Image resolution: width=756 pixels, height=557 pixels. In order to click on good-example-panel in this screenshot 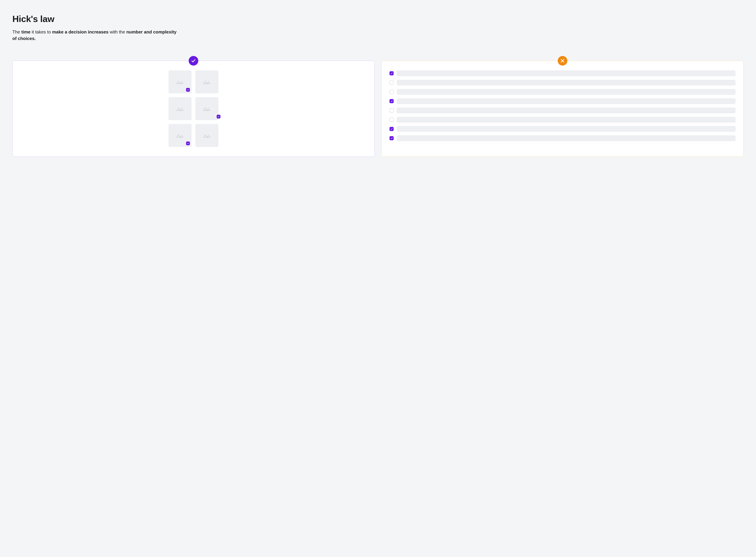, I will do `click(194, 109)`.